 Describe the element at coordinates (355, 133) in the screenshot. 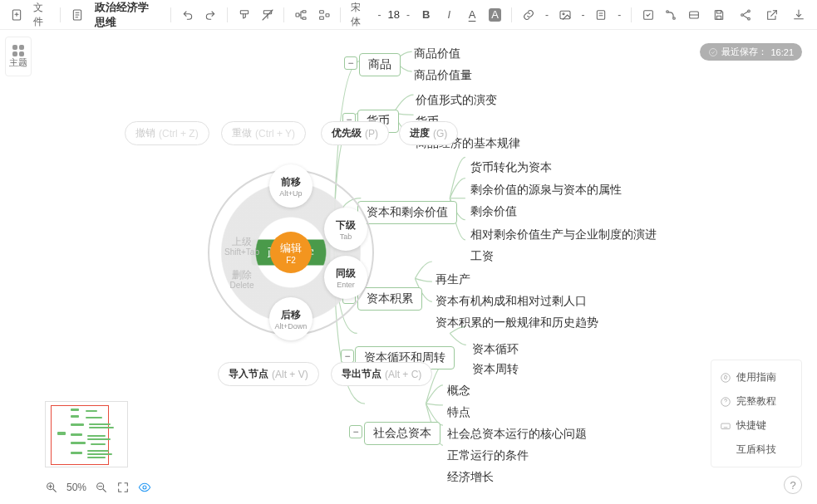

I see `priority-pill: 优先级(P)` at that location.